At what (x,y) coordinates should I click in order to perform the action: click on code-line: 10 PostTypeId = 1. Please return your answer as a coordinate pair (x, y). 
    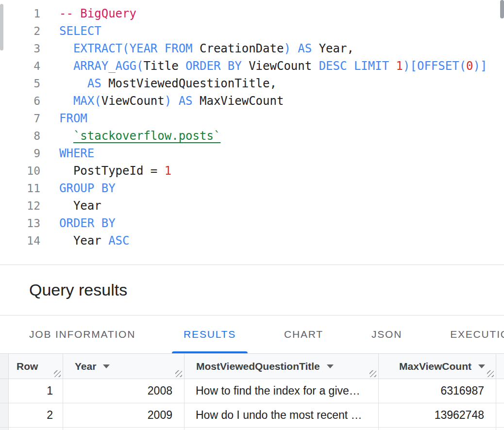
    Looking at the image, I should click on (252, 171).